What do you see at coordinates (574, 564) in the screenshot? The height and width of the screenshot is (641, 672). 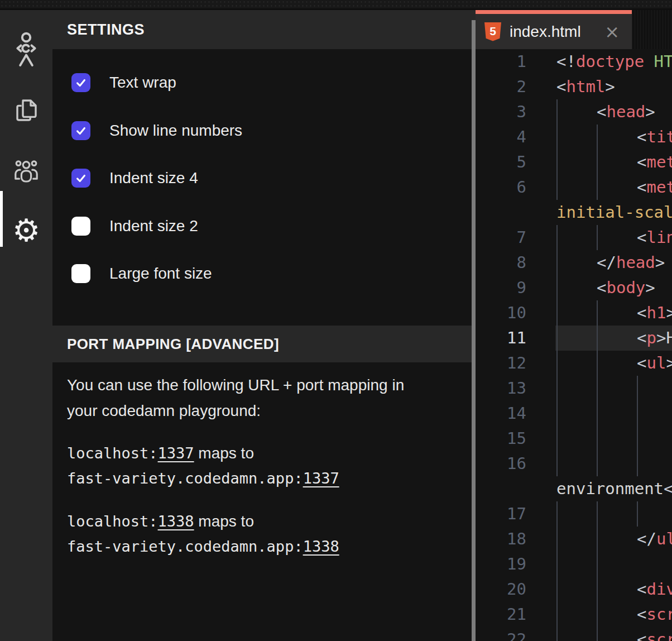 I see `code-line: 19` at bounding box center [574, 564].